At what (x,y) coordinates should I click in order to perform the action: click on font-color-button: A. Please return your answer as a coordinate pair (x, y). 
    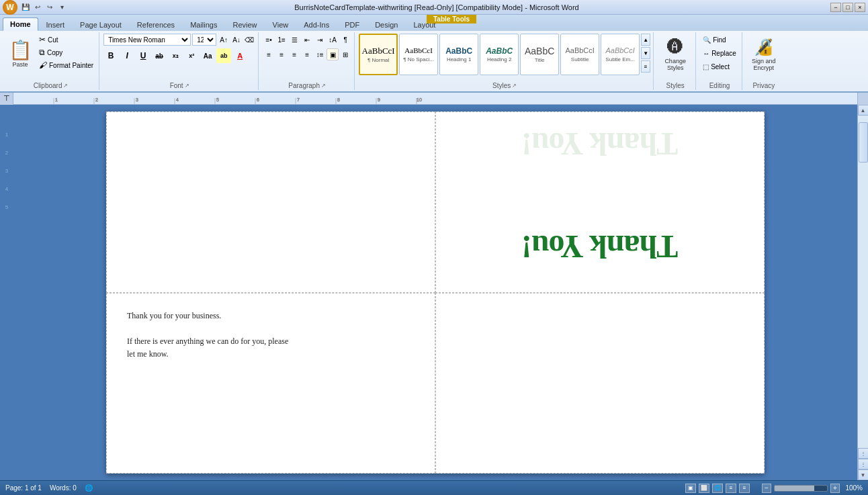
    Looking at the image, I should click on (240, 56).